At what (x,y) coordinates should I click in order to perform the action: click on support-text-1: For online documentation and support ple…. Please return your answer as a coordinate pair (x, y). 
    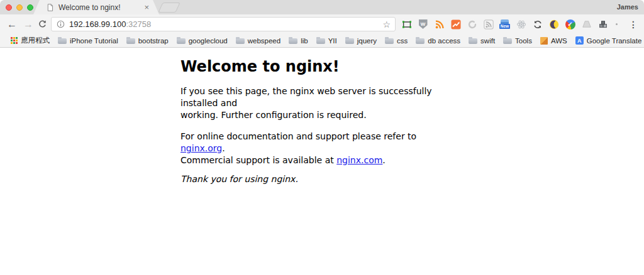
    Looking at the image, I should click on (298, 136).